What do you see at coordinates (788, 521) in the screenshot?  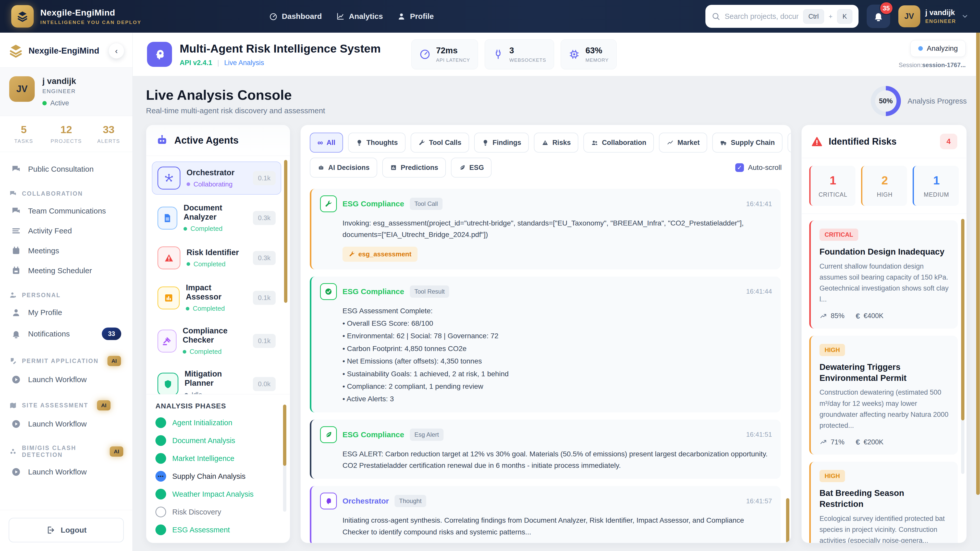 I see `feed-scrollbar` at bounding box center [788, 521].